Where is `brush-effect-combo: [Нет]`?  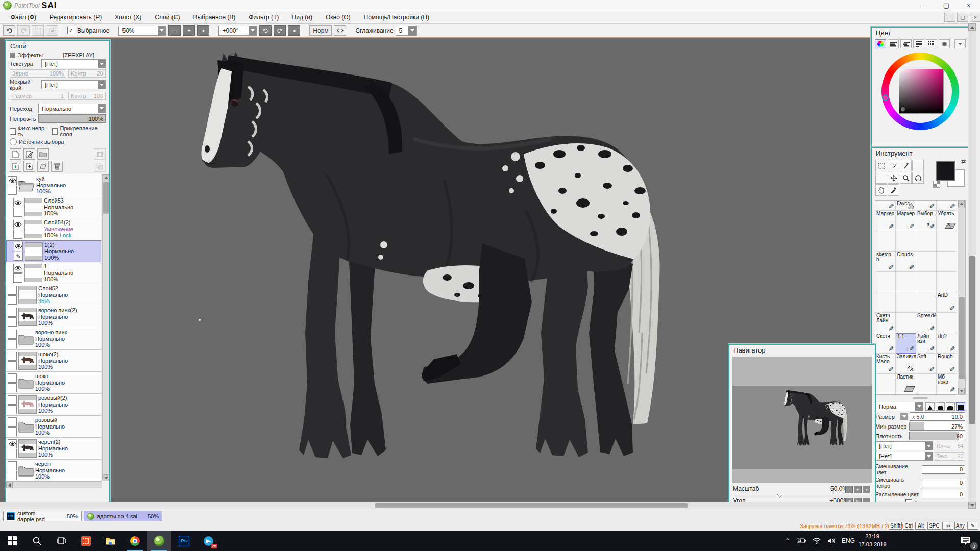
brush-effect-combo: [Нет] is located at coordinates (904, 456).